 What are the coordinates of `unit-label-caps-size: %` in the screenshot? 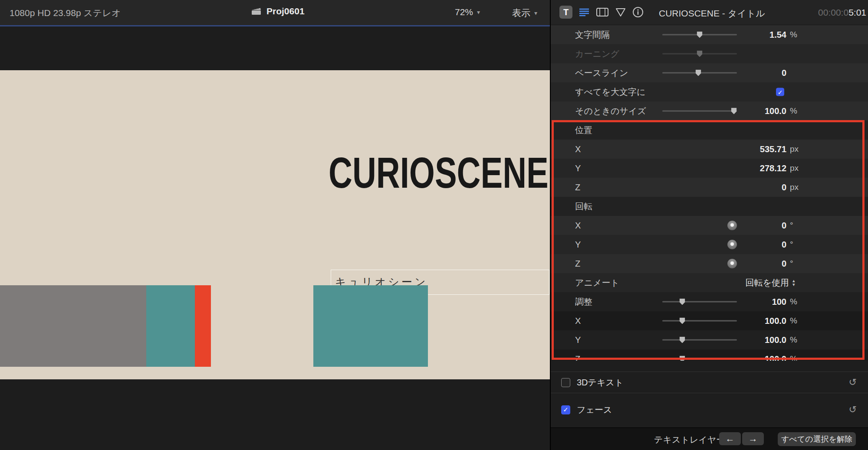 It's located at (793, 111).